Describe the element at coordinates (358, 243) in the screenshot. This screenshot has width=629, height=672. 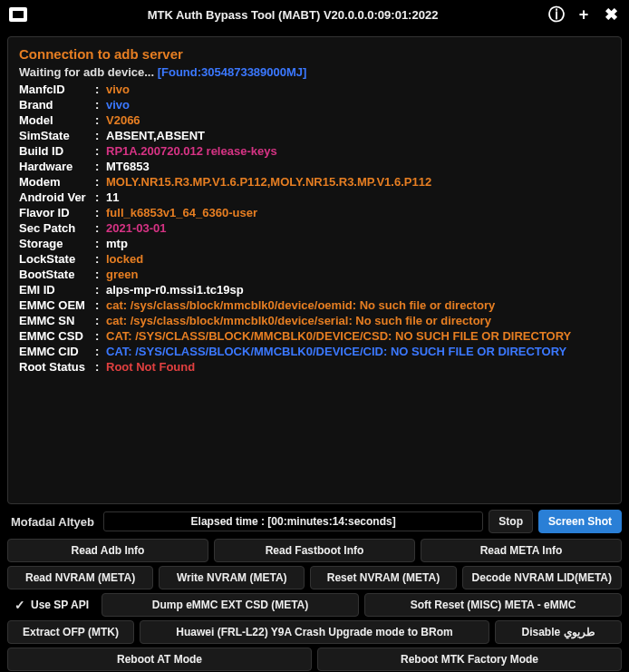
I see `log-value: mtp` at that location.